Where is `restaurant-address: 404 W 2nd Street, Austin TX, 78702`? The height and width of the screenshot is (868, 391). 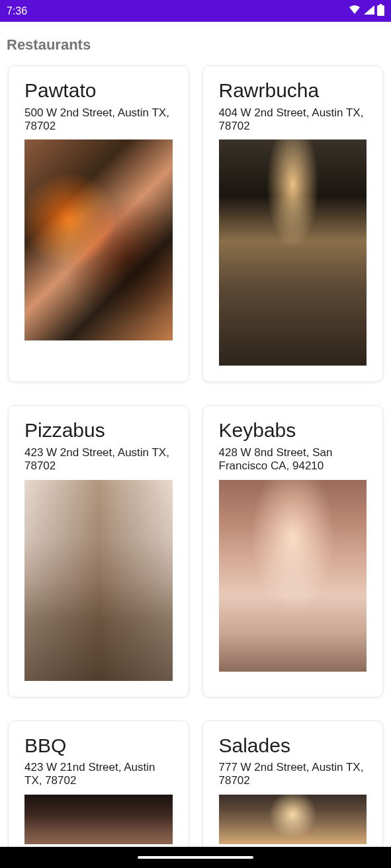 restaurant-address: 404 W 2nd Street, Austin TX, 78702 is located at coordinates (293, 120).